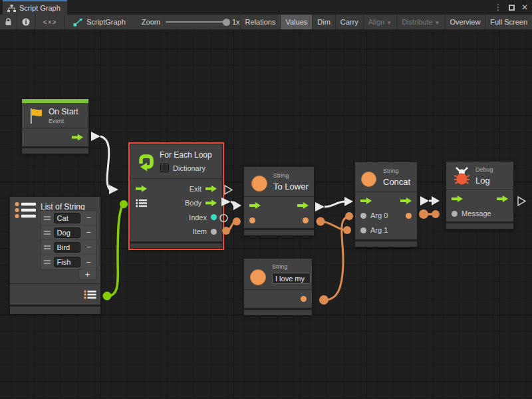  Describe the element at coordinates (278, 287) in the screenshot. I see `node-string-literal: String` at that location.